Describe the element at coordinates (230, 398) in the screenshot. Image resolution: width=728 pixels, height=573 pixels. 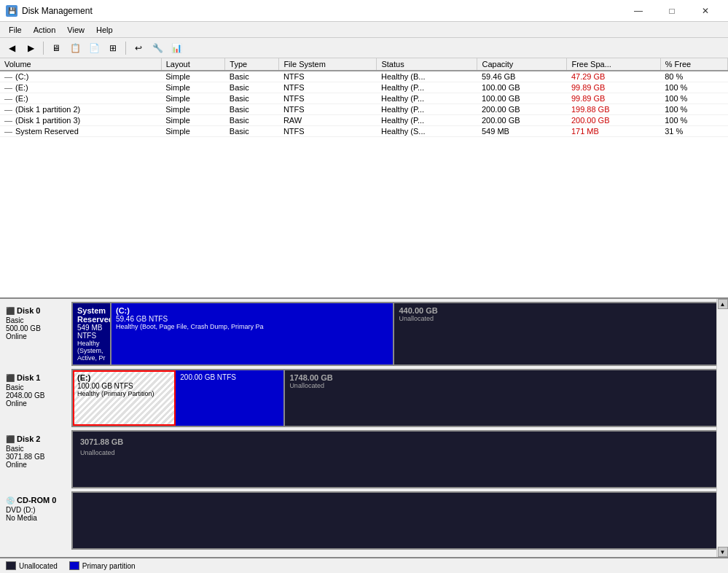
I see `disk-1-part-2: 200.00 GB NTFS` at that location.